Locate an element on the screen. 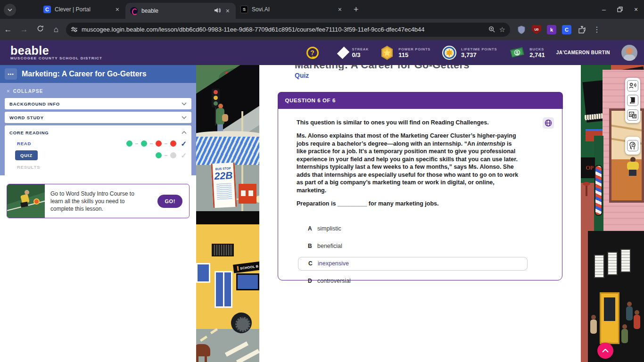  district-name: MUSCOGEE COUNTY SCHOOL DISTRICT is located at coordinates (57, 58).